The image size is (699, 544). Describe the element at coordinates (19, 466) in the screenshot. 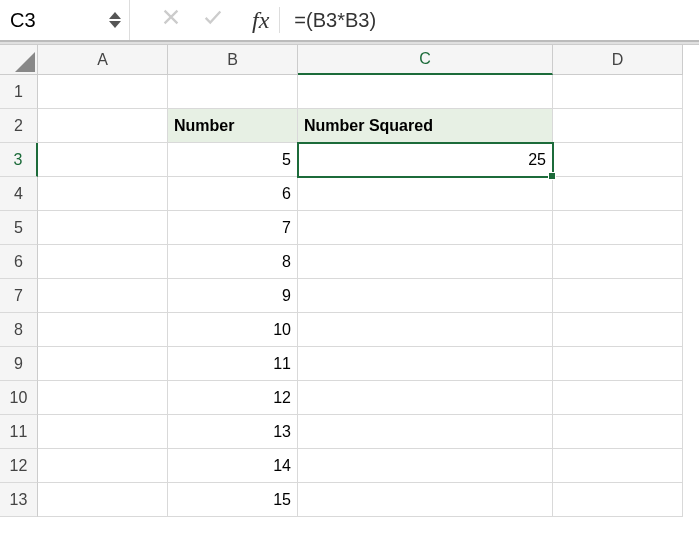

I see `row-header-12: 12` at that location.